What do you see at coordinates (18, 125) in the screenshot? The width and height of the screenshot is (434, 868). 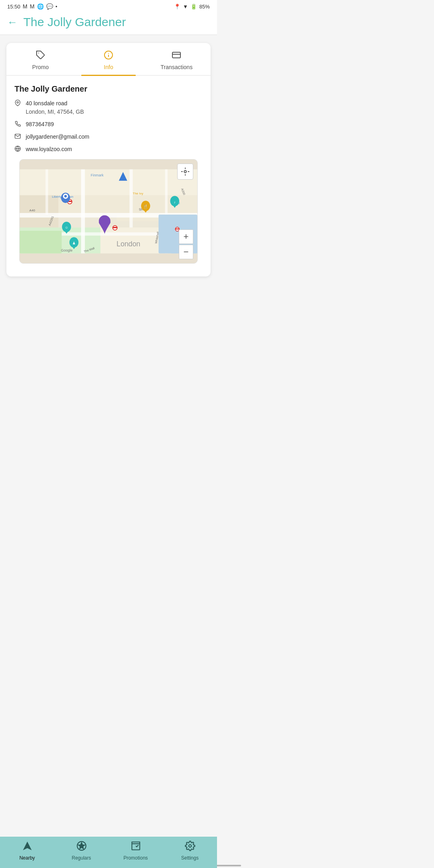 I see `phone-icon` at bounding box center [18, 125].